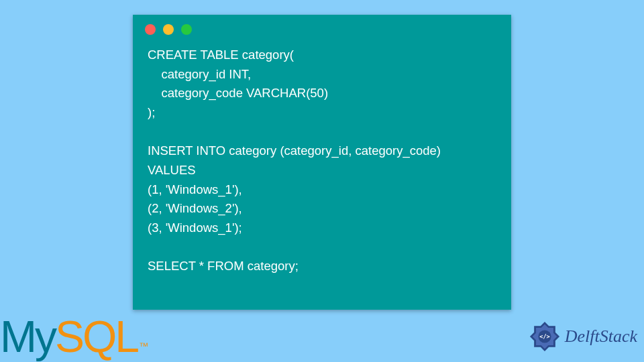  I want to click on close-icon, so click(150, 29).